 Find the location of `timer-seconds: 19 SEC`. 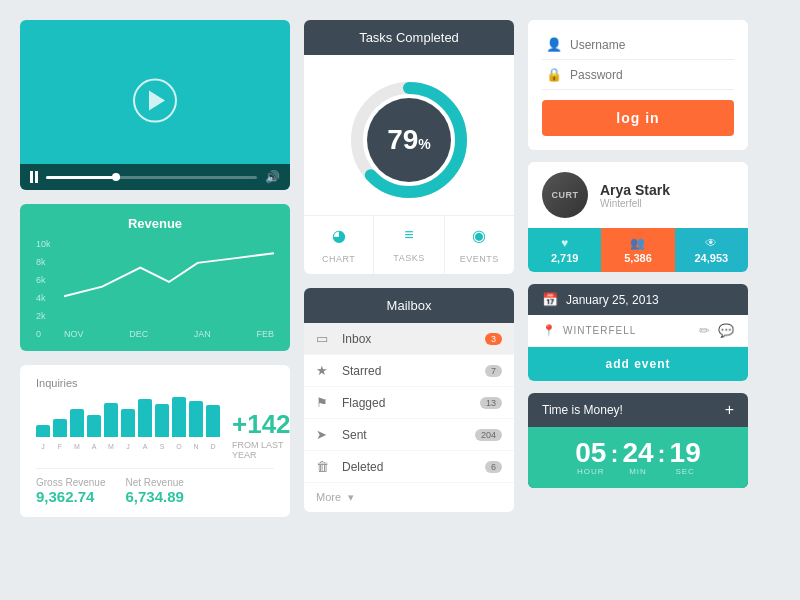

timer-seconds: 19 SEC is located at coordinates (686, 458).